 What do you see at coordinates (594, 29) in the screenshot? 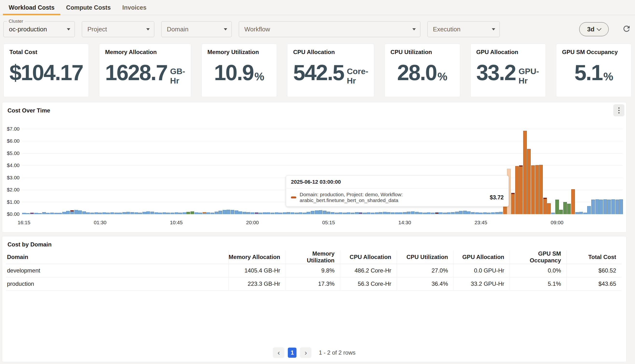
I see `time-range-button: 3d` at bounding box center [594, 29].